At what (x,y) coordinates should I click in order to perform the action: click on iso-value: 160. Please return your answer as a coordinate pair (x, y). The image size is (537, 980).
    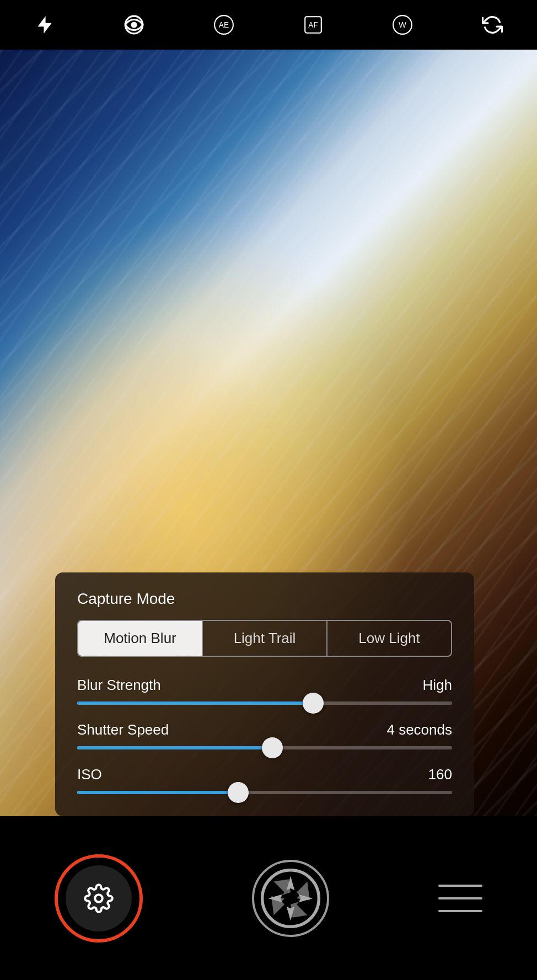
    Looking at the image, I should click on (440, 774).